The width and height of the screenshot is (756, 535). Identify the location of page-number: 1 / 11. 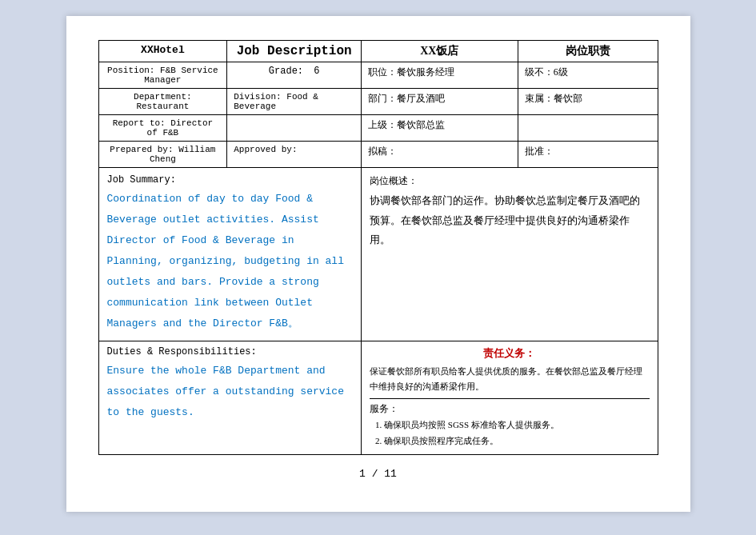
(378, 473).